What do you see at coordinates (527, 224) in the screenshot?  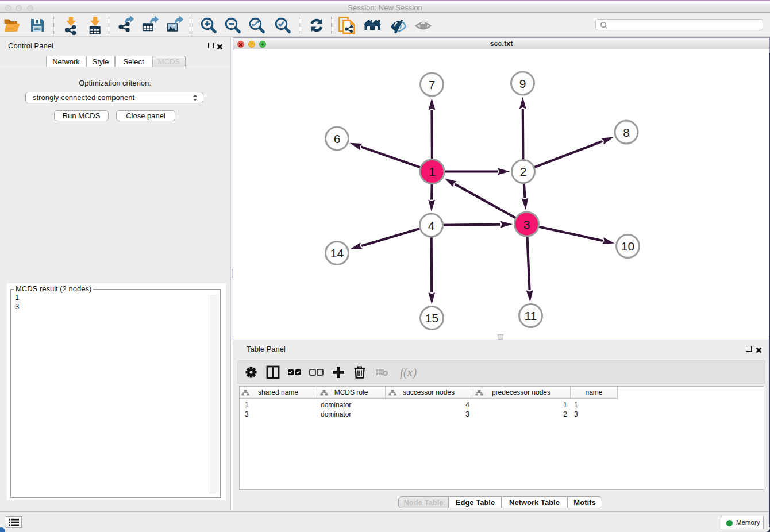 I see `svg-text: 3` at bounding box center [527, 224].